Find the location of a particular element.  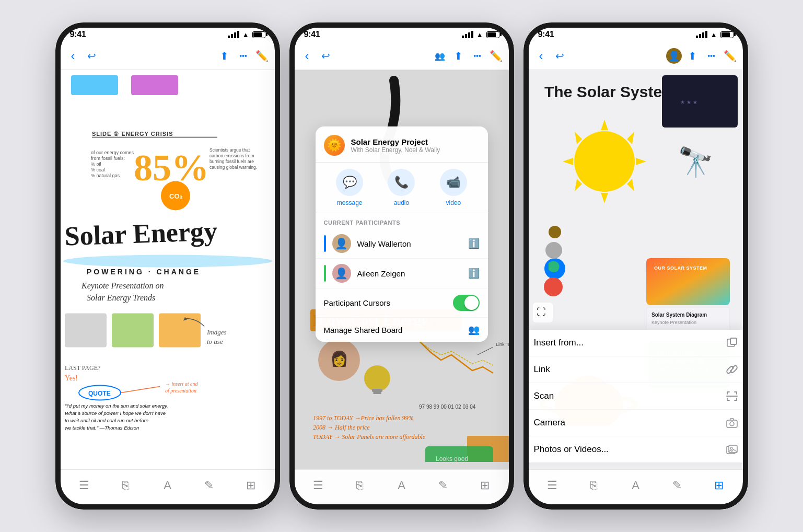

back-button-3: ‹ is located at coordinates (541, 56).